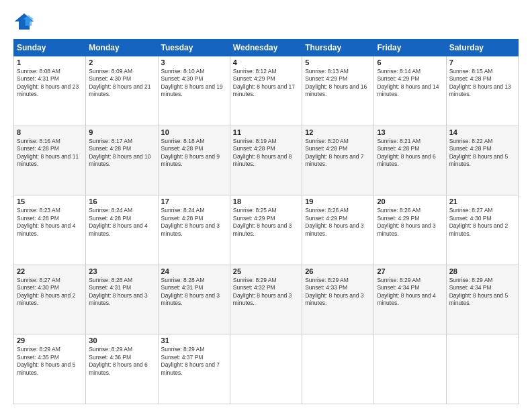 The height and width of the screenshot is (411, 532). I want to click on logo-icon, so click(24, 21).